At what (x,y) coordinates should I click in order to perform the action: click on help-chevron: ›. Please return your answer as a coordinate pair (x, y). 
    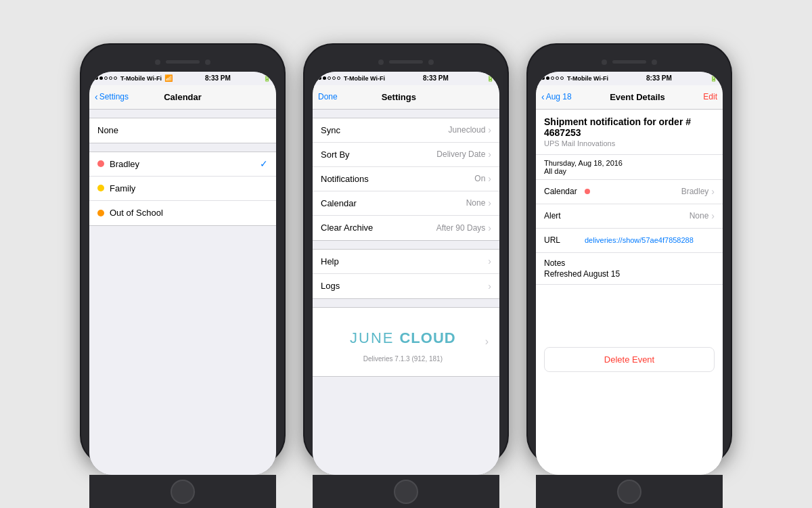
    Looking at the image, I should click on (490, 261).